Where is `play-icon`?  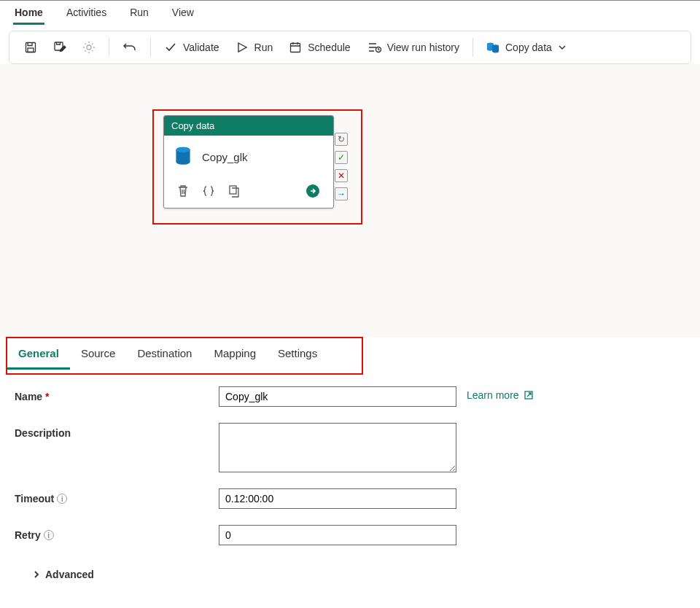 play-icon is located at coordinates (242, 47).